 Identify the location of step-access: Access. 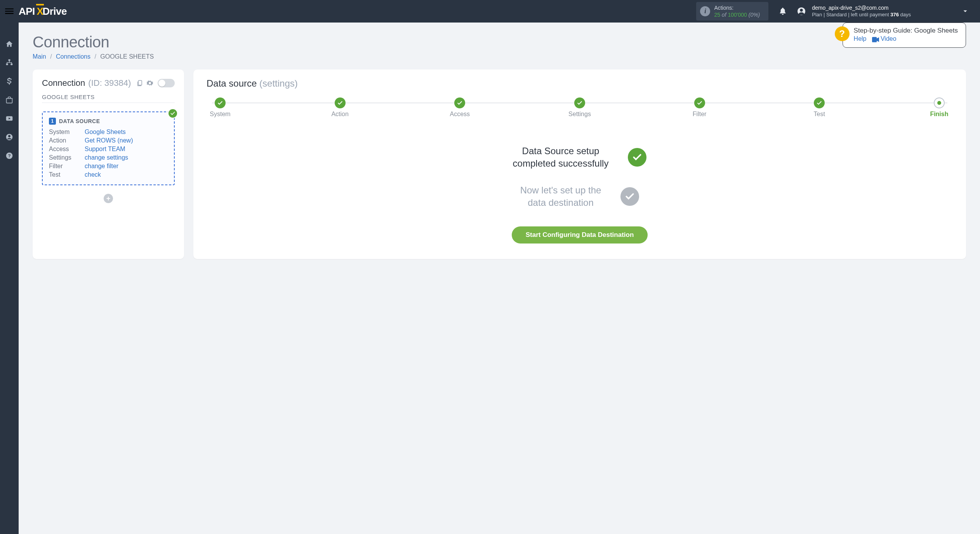
(460, 108).